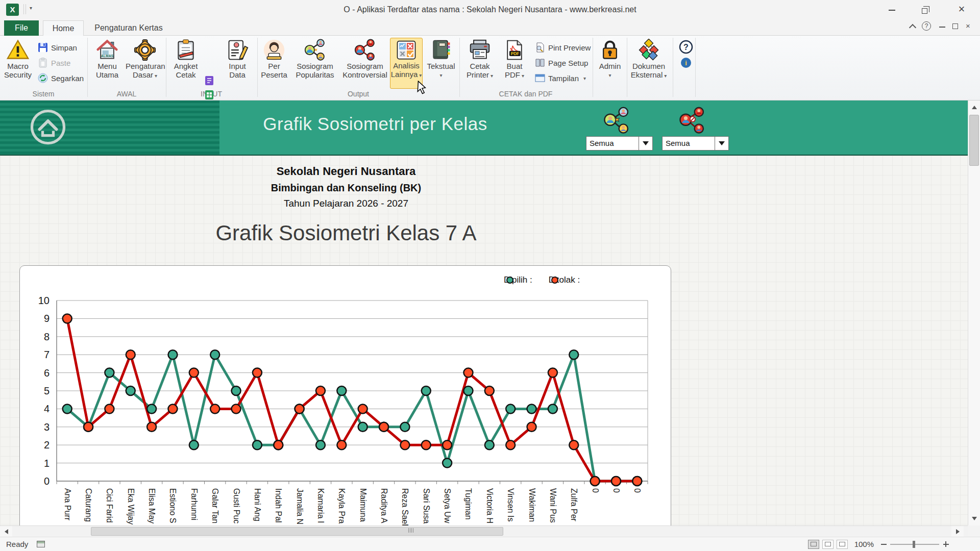  What do you see at coordinates (209, 95) in the screenshot?
I see `sheet-icon` at bounding box center [209, 95].